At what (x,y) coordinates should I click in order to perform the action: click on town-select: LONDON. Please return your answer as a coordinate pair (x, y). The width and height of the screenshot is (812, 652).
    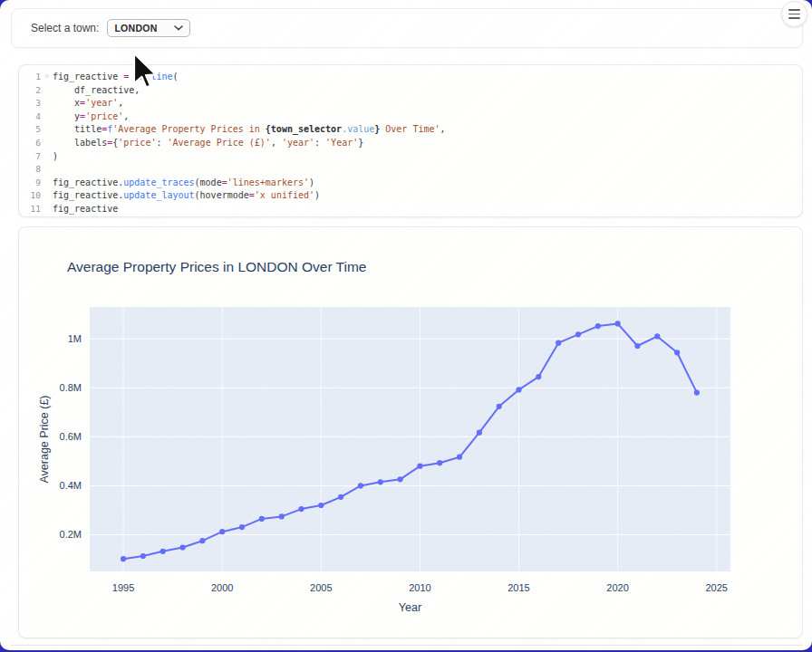
    Looking at the image, I should click on (149, 28).